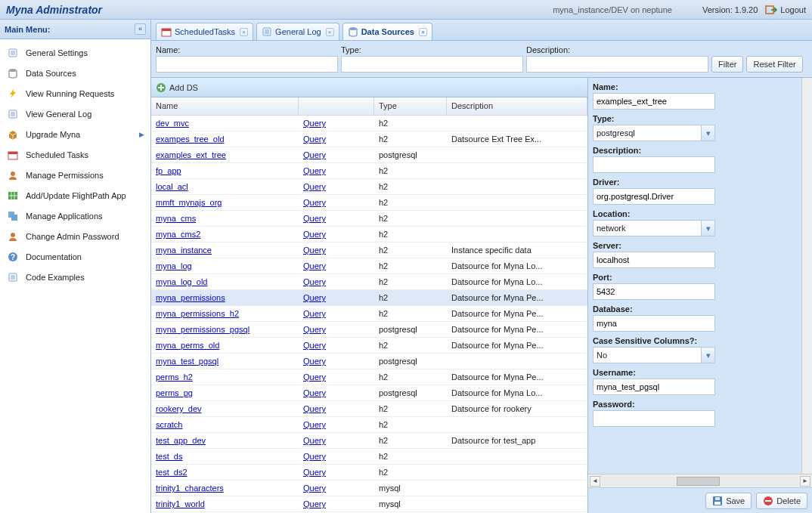 The height and width of the screenshot is (513, 812). I want to click on detail-type-select: postgresql ▾, so click(654, 133).